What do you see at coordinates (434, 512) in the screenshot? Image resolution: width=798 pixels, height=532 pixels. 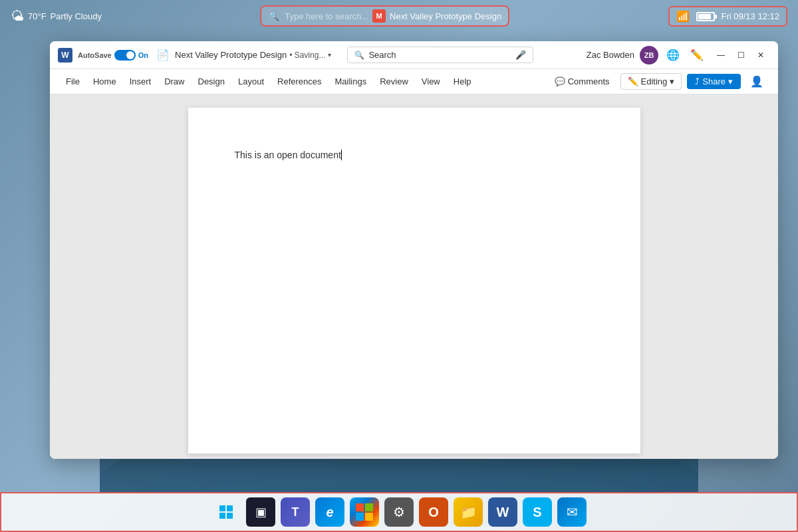 I see `office-icon: O` at bounding box center [434, 512].